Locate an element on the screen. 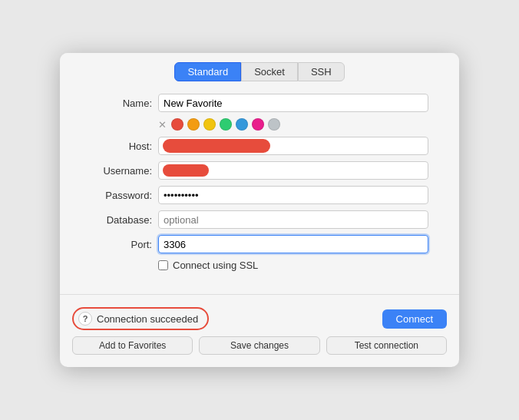  username-label: Username: is located at coordinates (121, 170).